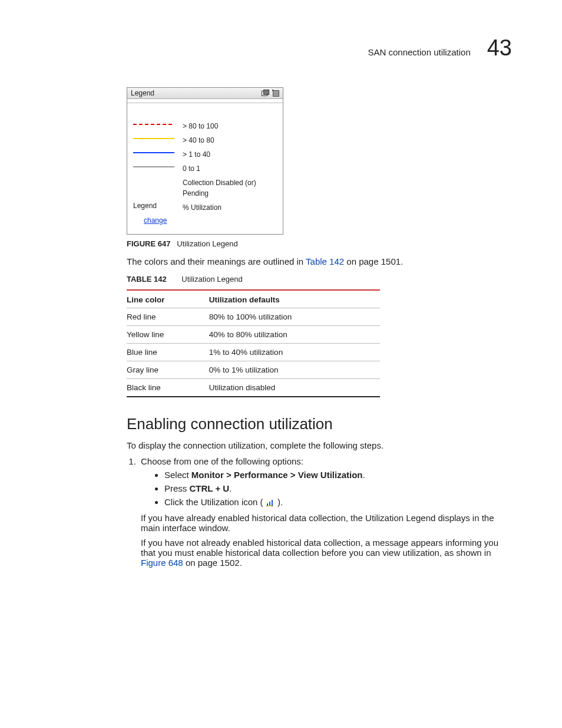  Describe the element at coordinates (154, 139) in the screenshot. I see `swatch-yellow-icon` at that location.